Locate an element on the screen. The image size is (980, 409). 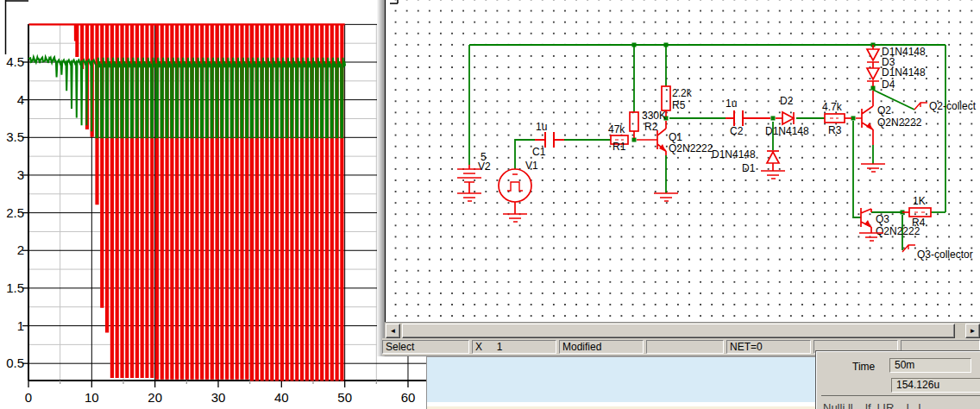
time-label: Time is located at coordinates (864, 367).